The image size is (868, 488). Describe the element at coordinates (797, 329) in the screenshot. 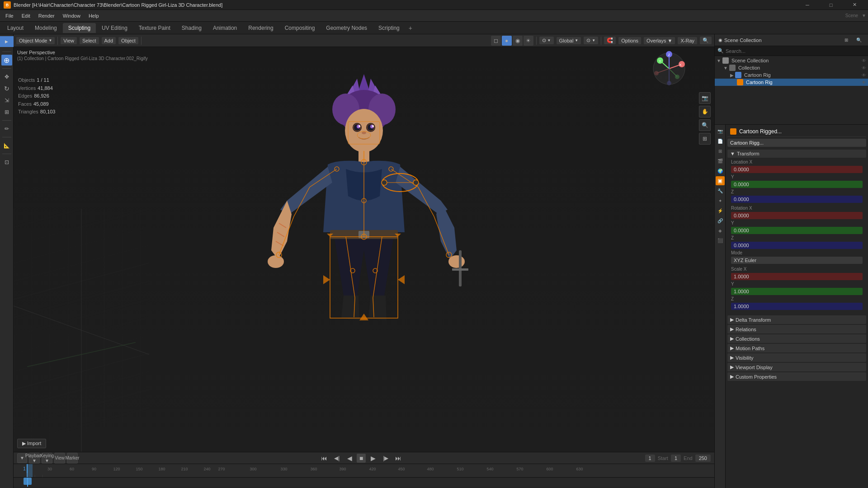

I see `relations-header: ▶ Relations` at that location.